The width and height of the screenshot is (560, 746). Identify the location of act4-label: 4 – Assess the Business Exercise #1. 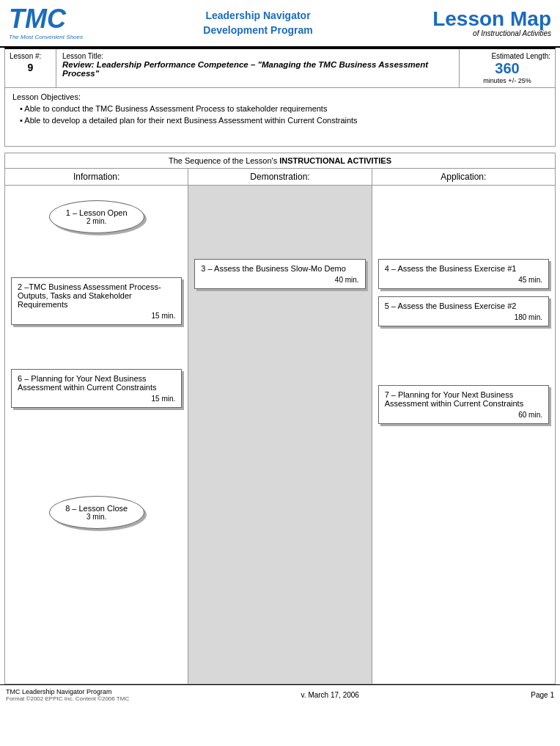
(451, 268).